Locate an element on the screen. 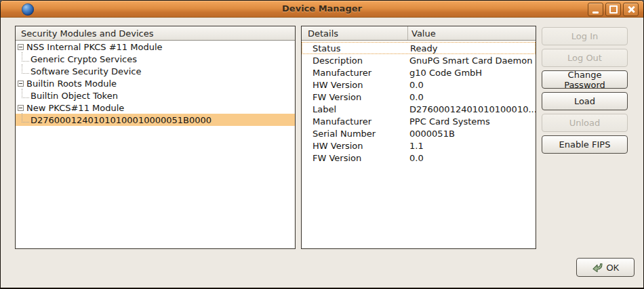  minimize-icon is located at coordinates (595, 12).